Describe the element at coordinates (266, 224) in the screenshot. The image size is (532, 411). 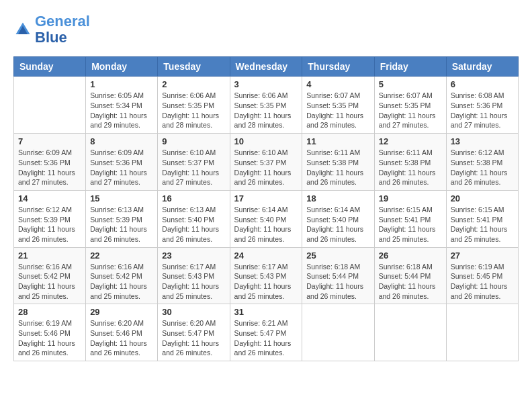
I see `day-info: Sunrise: 6:14 AMSunset: 5:40 PMDaylight:…` at that location.